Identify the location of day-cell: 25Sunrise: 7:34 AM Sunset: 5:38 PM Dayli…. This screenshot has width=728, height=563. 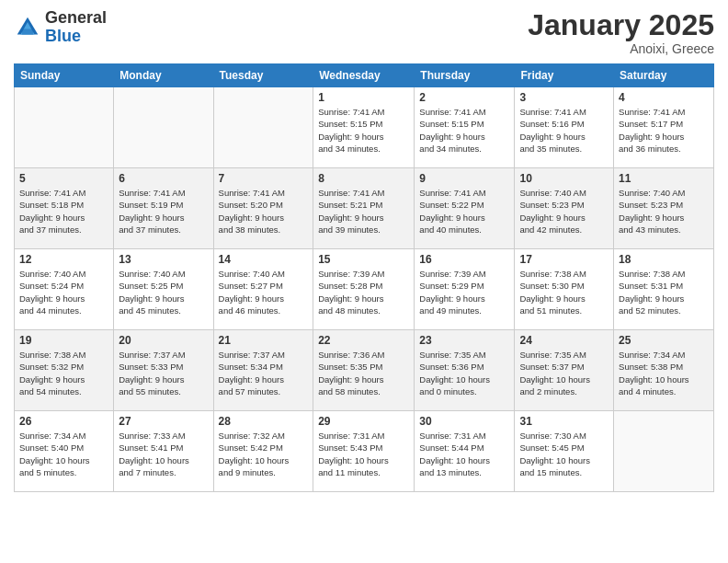
(664, 371).